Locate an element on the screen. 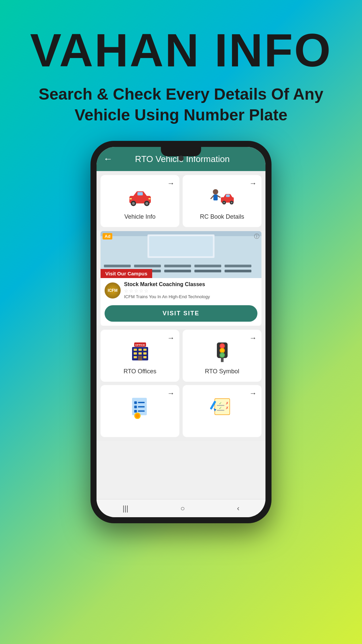  ad-badge: Ad is located at coordinates (107, 236).